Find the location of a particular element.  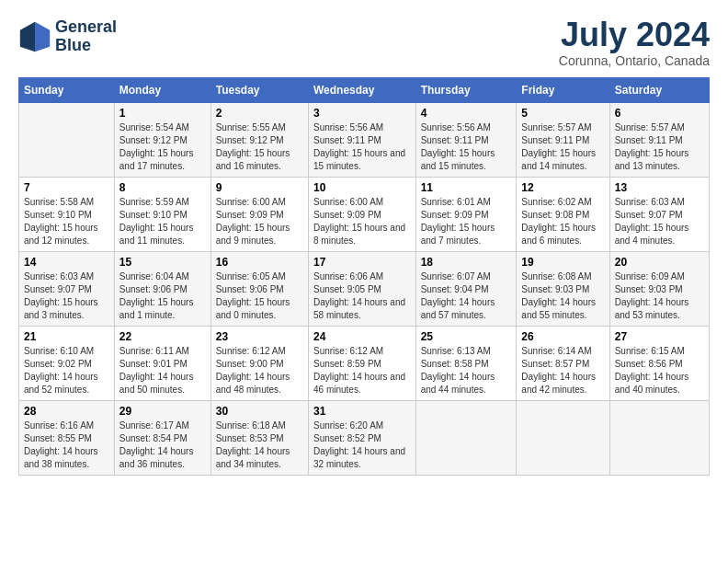

day-number: 17 is located at coordinates (362, 262).